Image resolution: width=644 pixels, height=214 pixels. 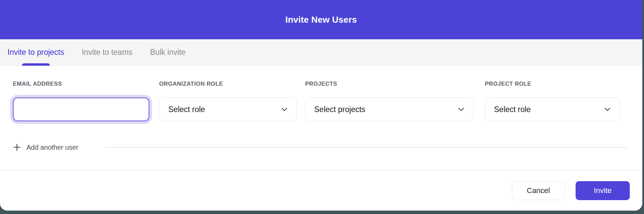 What do you see at coordinates (107, 52) in the screenshot?
I see `tab-label: Invite to teams` at bounding box center [107, 52].